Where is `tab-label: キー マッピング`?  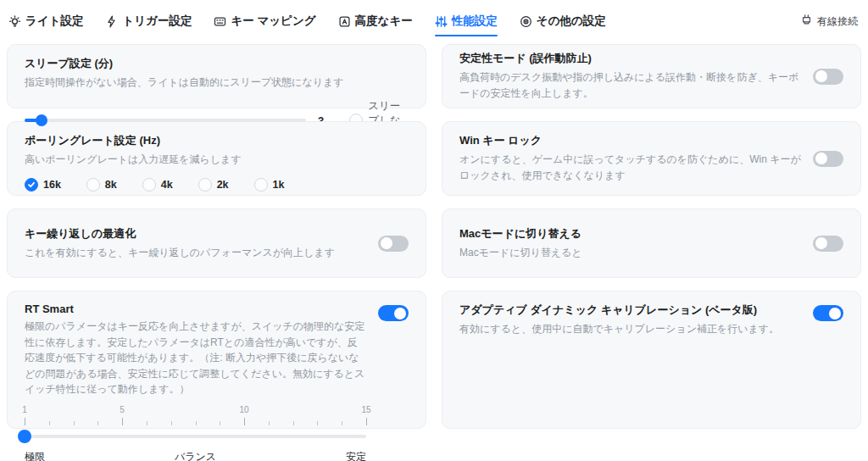
tab-label: キー マッピング is located at coordinates (273, 21).